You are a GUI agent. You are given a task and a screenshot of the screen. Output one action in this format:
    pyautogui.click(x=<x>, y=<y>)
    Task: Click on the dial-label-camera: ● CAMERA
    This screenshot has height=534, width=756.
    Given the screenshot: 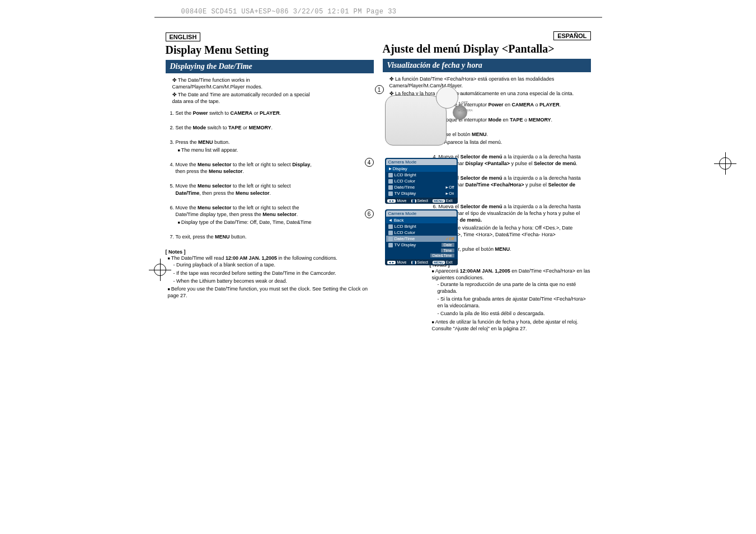 What is the action you would take?
    pyautogui.click(x=466, y=110)
    